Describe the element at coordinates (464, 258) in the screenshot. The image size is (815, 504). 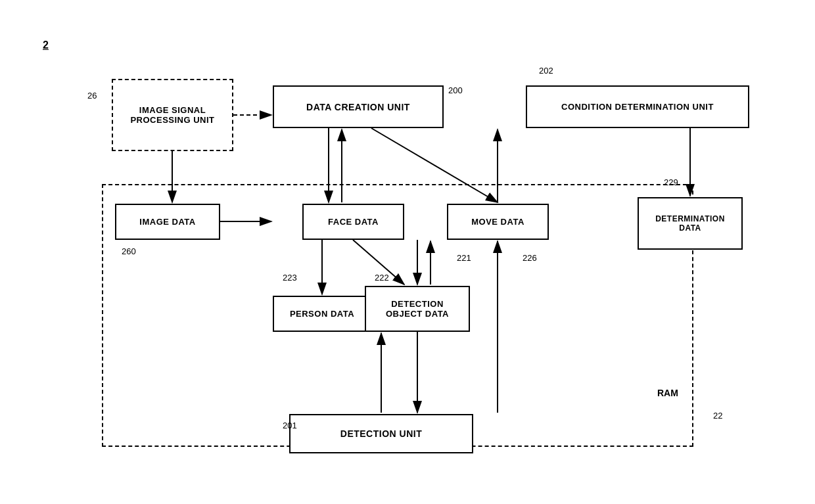
I see `move-data-ref: 221` at that location.